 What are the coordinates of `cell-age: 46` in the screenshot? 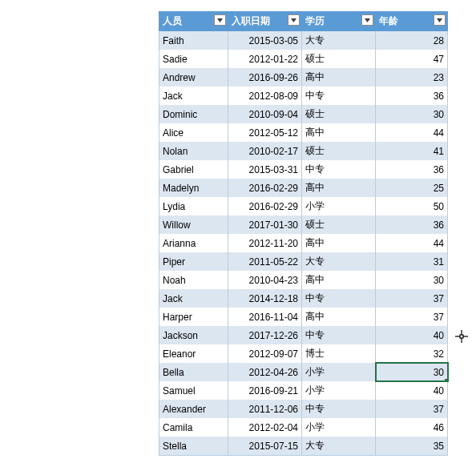 It's located at (412, 428).